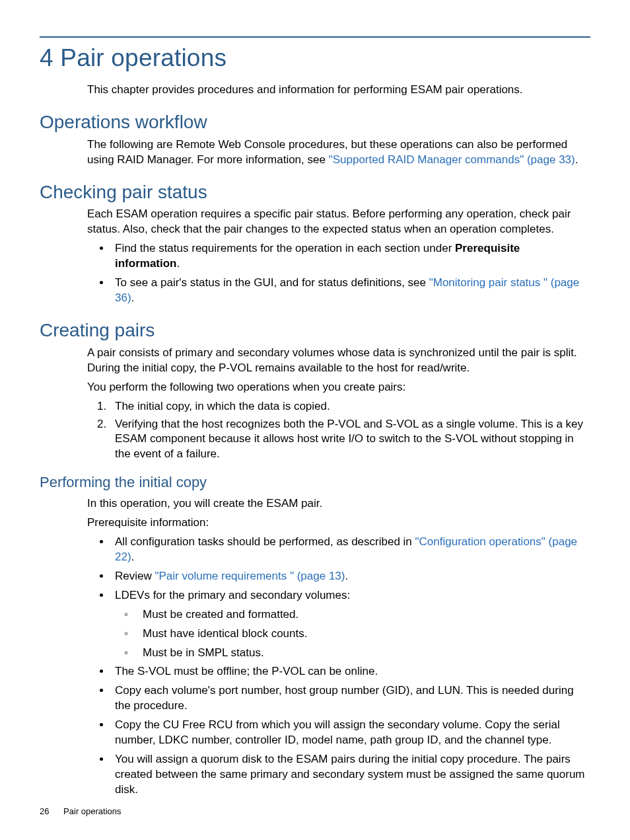 The width and height of the screenshot is (630, 840). What do you see at coordinates (351, 634) in the screenshot?
I see `ldev-sub-bullets: Must be created and formatted. Must have…` at bounding box center [351, 634].